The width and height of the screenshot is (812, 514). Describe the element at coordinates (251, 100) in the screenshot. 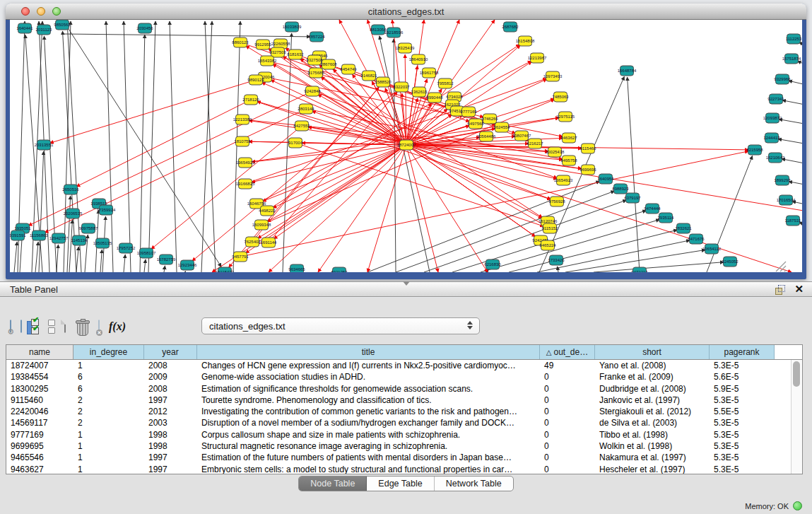

I see `graph-node: 2718120` at that location.